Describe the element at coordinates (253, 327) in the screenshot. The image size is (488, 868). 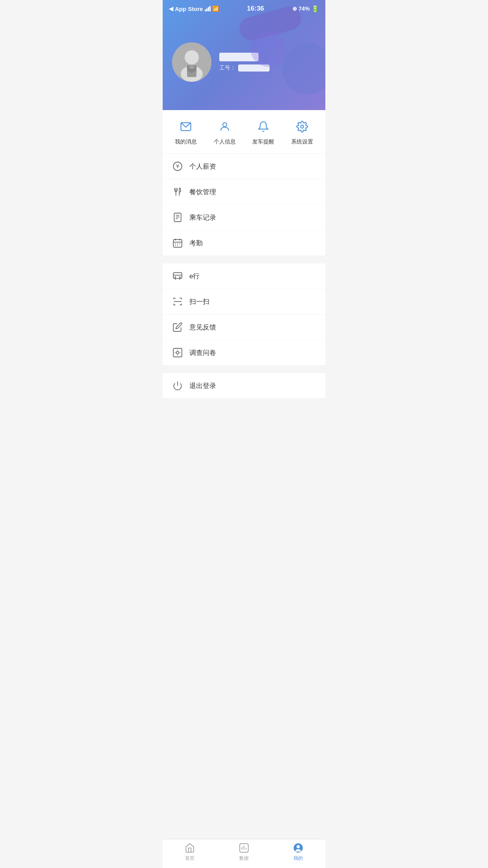
I see `menu-label-feedback: 意见反馈` at that location.